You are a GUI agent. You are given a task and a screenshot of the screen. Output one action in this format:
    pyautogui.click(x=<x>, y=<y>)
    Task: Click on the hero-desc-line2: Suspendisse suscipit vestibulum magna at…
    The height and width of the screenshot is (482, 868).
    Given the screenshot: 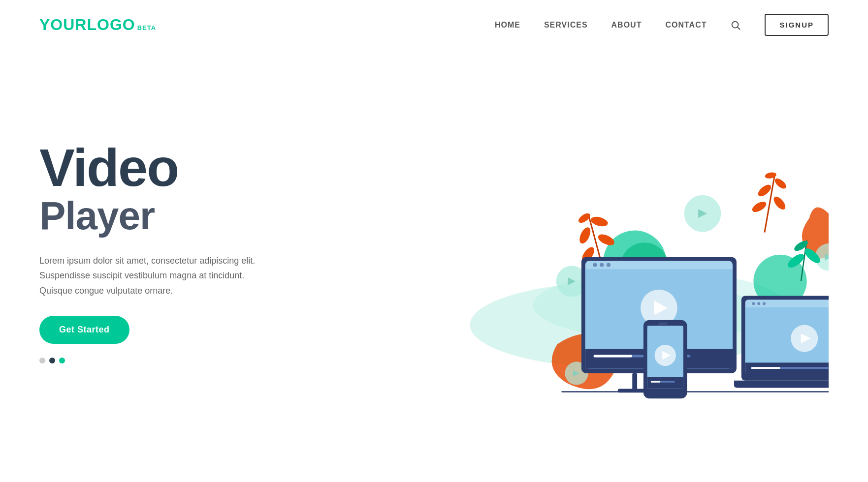 What is the action you would take?
    pyautogui.click(x=153, y=275)
    